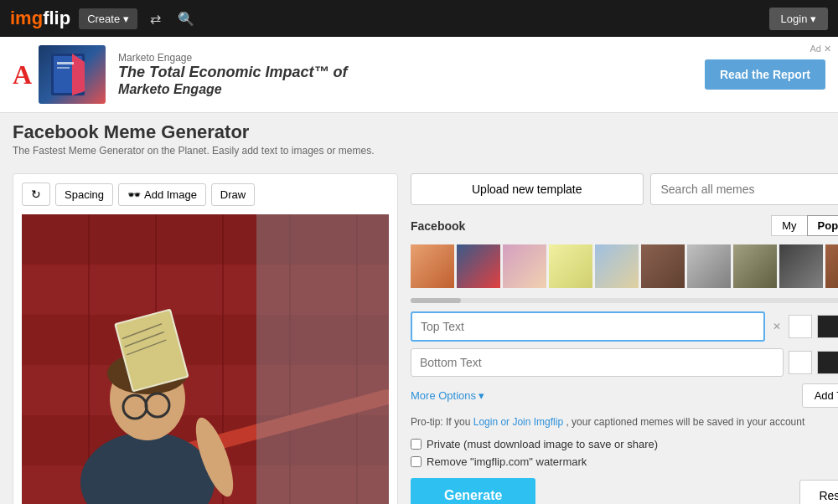  I want to click on ad-cta-button: Read the Report, so click(765, 75).